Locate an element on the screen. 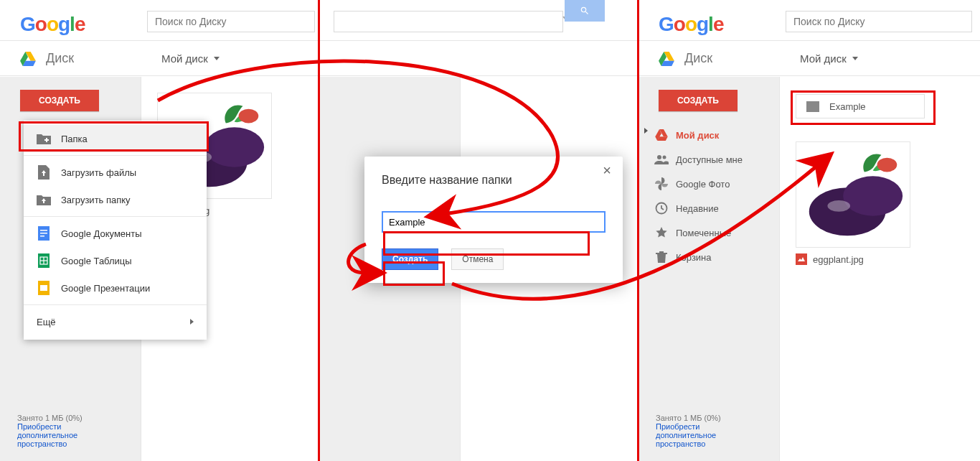 Image resolution: width=980 pixels, height=461 pixels. nav-recent: Недавние is located at coordinates (709, 208).